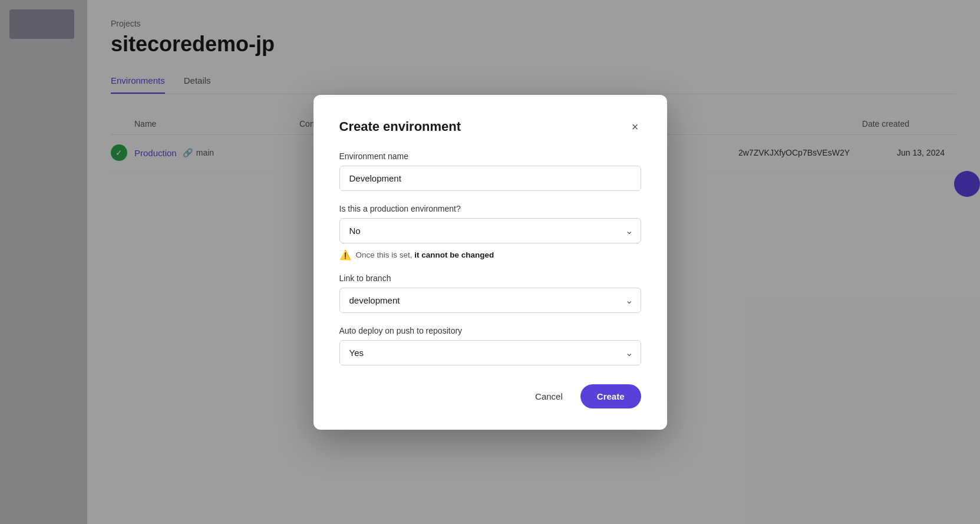 Image resolution: width=980 pixels, height=524 pixels. I want to click on production-select: No Yes, so click(490, 231).